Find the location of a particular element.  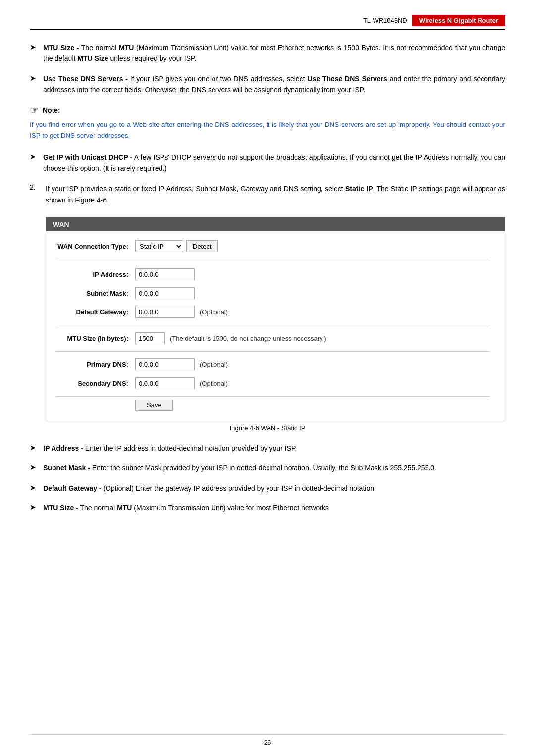

detect-button: Detect is located at coordinates (202, 246).